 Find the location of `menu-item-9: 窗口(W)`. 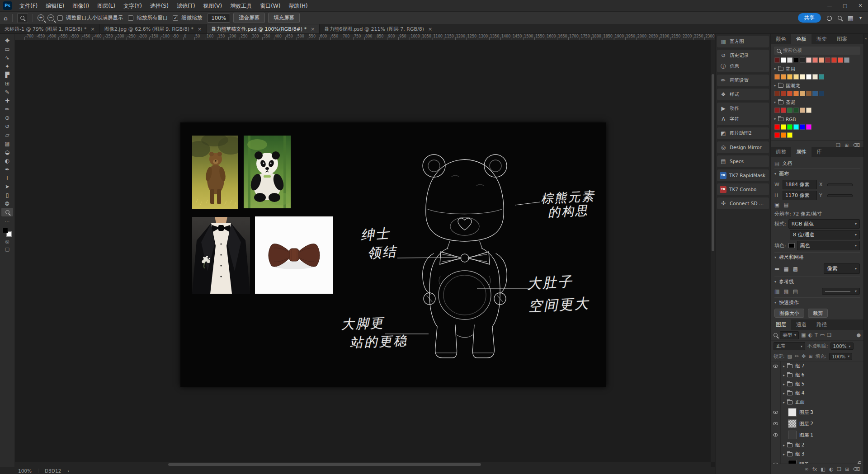

menu-item-9: 窗口(W) is located at coordinates (270, 6).